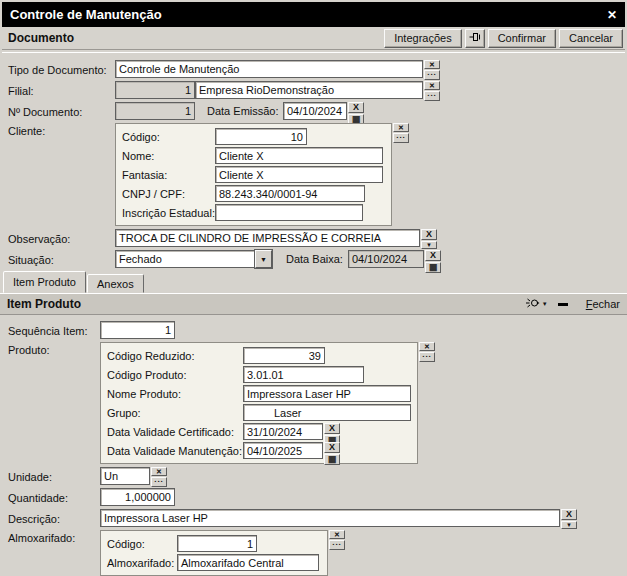 This screenshot has width=627, height=576. What do you see at coordinates (254, 194) in the screenshot?
I see `cliente-cnpj-row: CNPJ / CPF: 88.243.340/0001-94` at bounding box center [254, 194].